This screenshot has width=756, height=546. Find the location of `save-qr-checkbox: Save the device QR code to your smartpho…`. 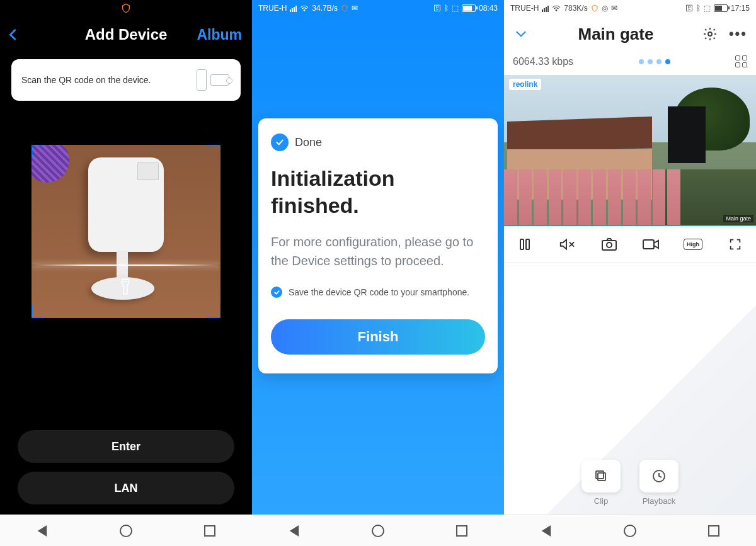

save-qr-checkbox: Save the device QR code to your smartpho… is located at coordinates (378, 292).